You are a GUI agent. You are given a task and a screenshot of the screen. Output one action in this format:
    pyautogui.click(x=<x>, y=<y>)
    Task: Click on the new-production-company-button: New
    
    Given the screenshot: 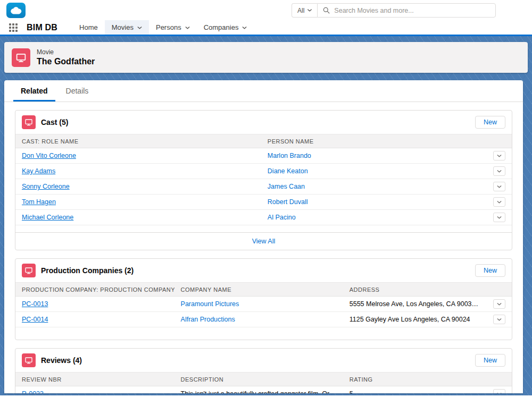 What is the action you would take?
    pyautogui.click(x=491, y=271)
    